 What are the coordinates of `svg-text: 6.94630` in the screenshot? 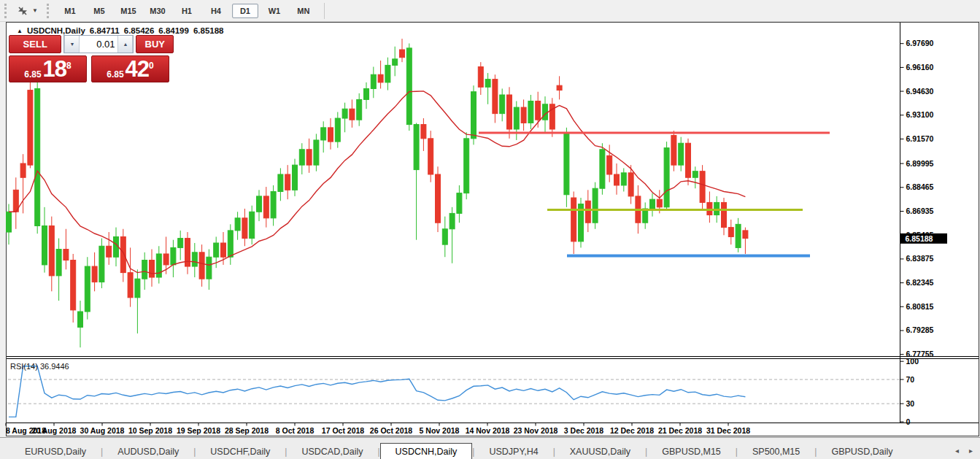 It's located at (920, 91).